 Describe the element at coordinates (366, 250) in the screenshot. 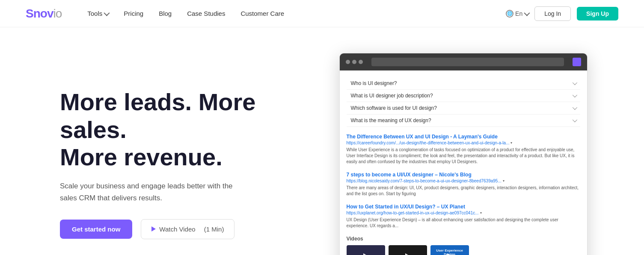

I see `video-thumb-1: 15:30` at that location.